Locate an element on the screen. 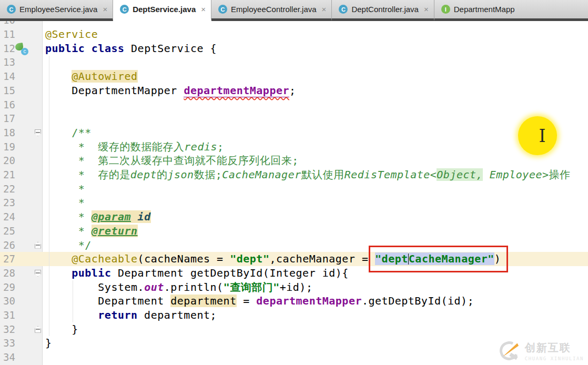 The height and width of the screenshot is (365, 588). code-line: 11@Service is located at coordinates (294, 35).